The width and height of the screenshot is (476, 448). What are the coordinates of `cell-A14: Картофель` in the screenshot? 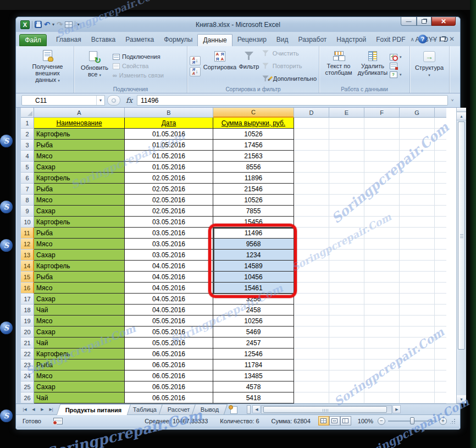 It's located at (79, 266).